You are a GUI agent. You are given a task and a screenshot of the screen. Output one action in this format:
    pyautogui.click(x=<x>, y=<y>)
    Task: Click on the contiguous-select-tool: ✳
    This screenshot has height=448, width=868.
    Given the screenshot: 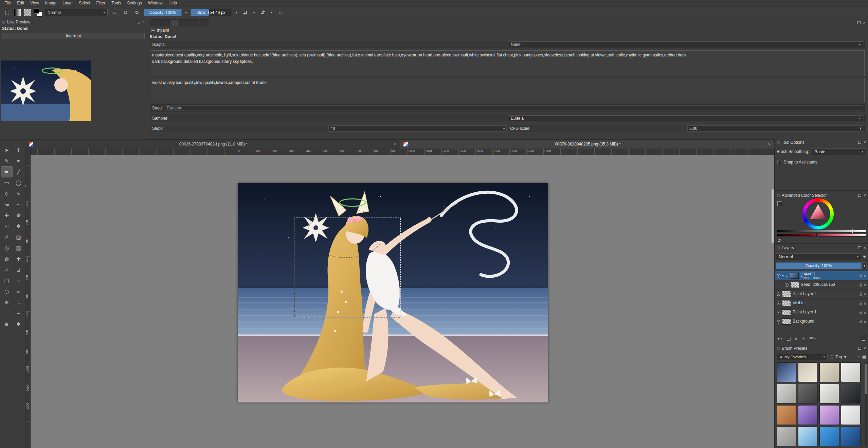 What is the action you would take?
    pyautogui.click(x=7, y=303)
    